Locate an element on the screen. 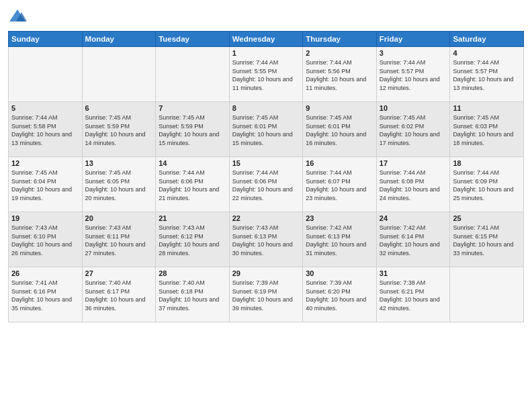 The image size is (532, 411). calendar-cell: 27Sunrise: 7:40 AM Sunset: 6:17 PM Dayli… is located at coordinates (119, 295).